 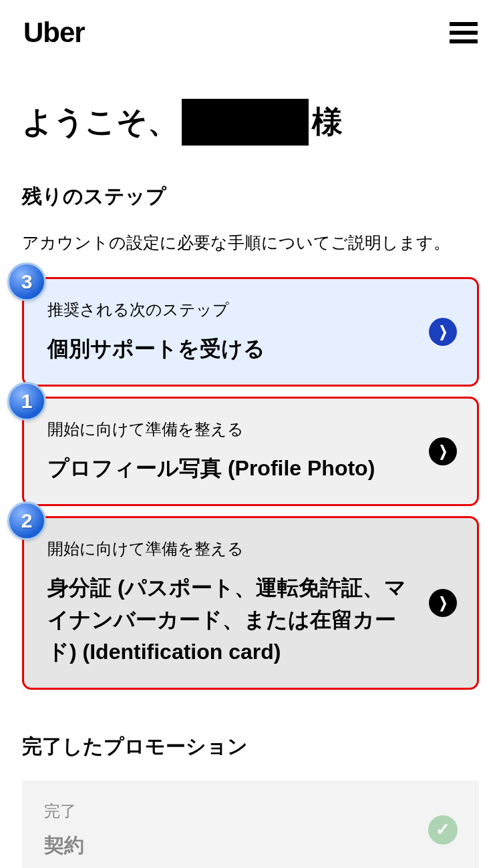 What do you see at coordinates (327, 122) in the screenshot?
I see `greeting-suffix: 様` at bounding box center [327, 122].